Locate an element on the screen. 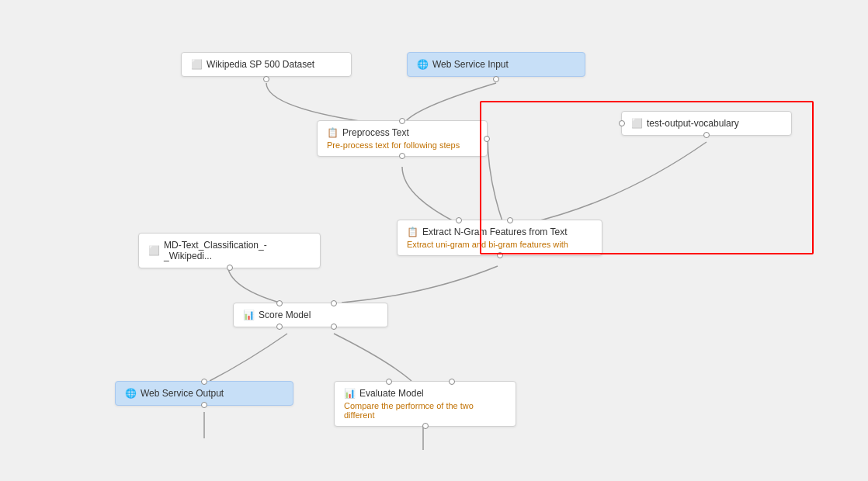  evaluate-icon: 📊 is located at coordinates (349, 393).